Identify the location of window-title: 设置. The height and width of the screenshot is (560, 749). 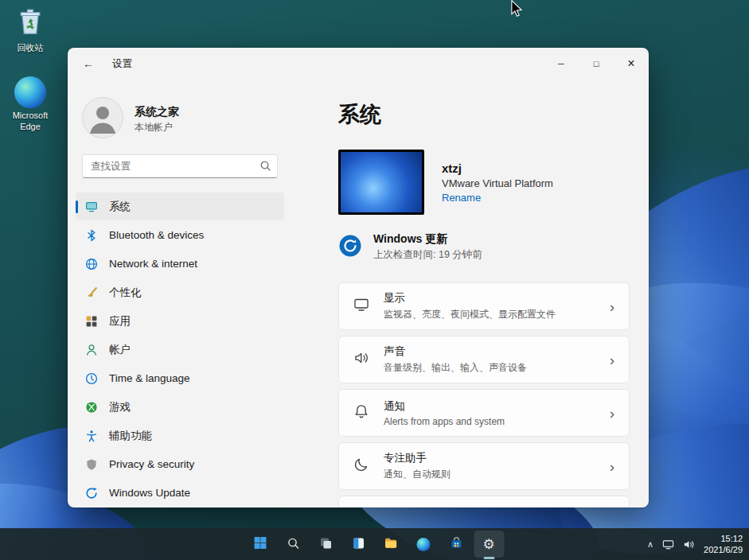
(123, 64).